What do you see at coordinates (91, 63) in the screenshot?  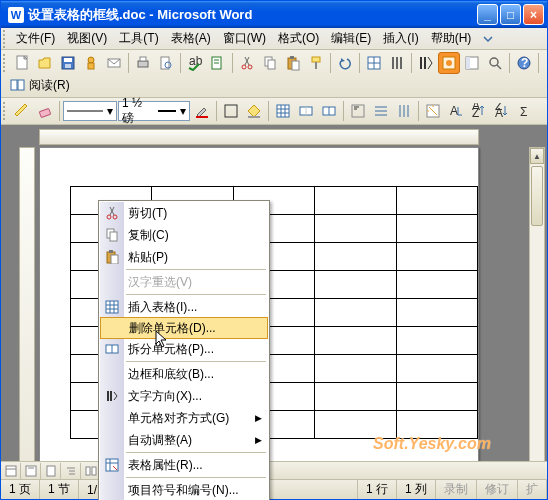 I see `permission-icon` at bounding box center [91, 63].